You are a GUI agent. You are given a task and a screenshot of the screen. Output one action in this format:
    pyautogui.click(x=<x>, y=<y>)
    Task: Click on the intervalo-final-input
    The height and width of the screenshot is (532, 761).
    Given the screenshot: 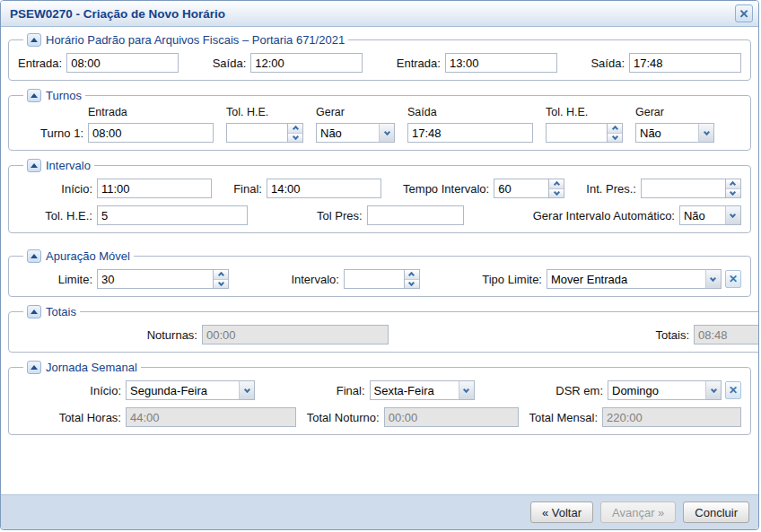 What is the action you would take?
    pyautogui.click(x=324, y=188)
    